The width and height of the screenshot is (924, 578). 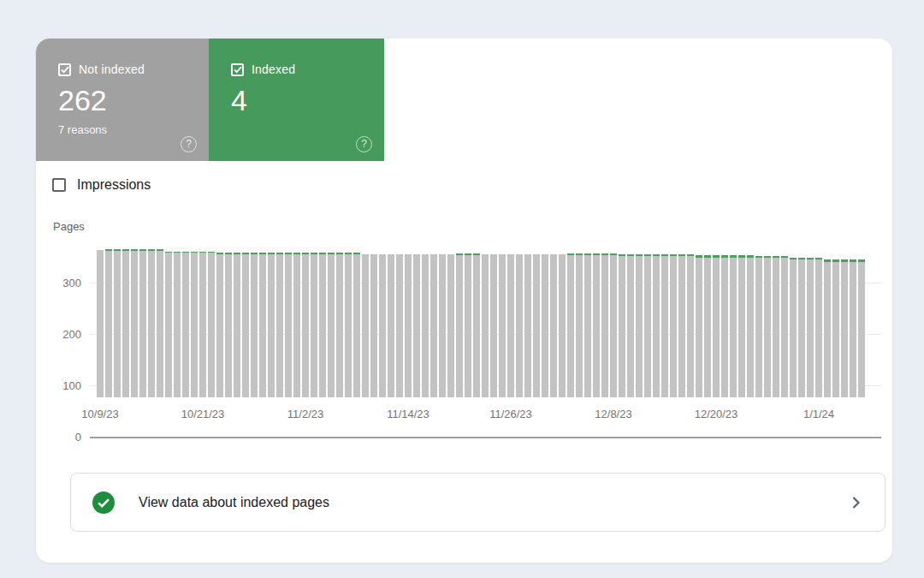 What do you see at coordinates (59, 185) in the screenshot?
I see `checkbox-unchecked-icon` at bounding box center [59, 185].